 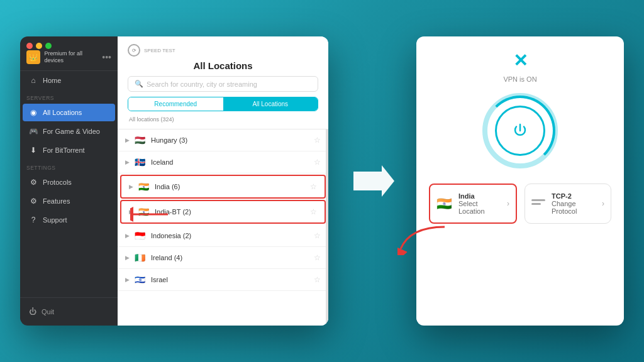 What do you see at coordinates (223, 84) in the screenshot?
I see `search-box: 🔍 Search for country, city or streaming` at bounding box center [223, 84].